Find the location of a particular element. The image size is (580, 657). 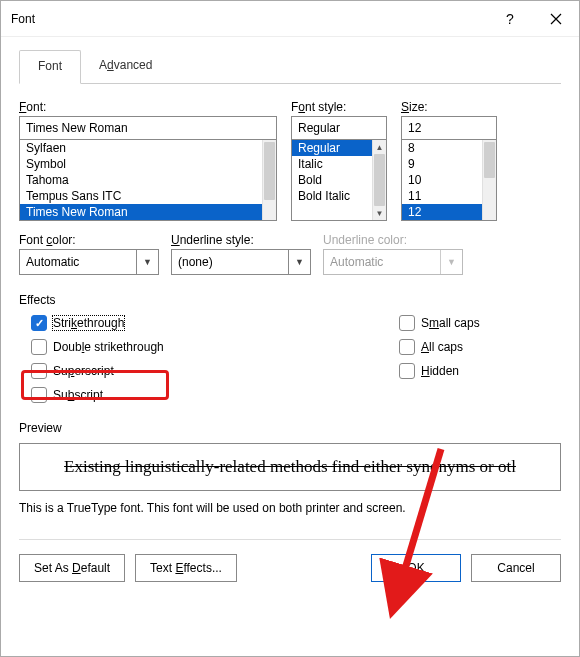

ok-button: OK is located at coordinates (416, 568).